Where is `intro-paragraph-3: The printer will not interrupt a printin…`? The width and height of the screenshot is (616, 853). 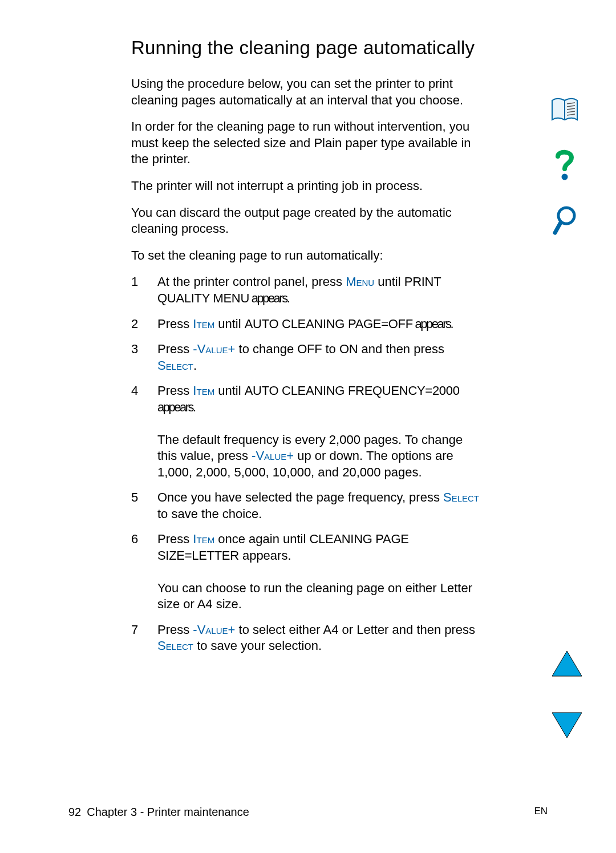 intro-paragraph-3: The printer will not interrupt a printin… is located at coordinates (308, 186).